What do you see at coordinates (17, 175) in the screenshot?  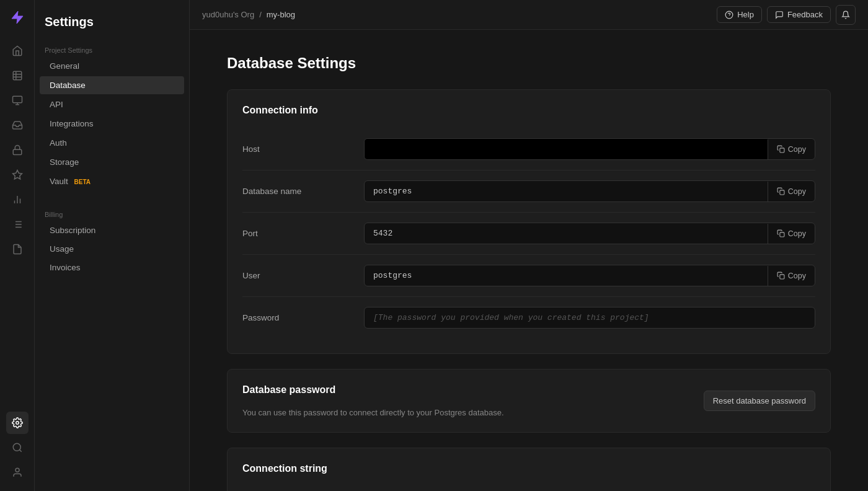 I see `nav-icon-functions` at bounding box center [17, 175].